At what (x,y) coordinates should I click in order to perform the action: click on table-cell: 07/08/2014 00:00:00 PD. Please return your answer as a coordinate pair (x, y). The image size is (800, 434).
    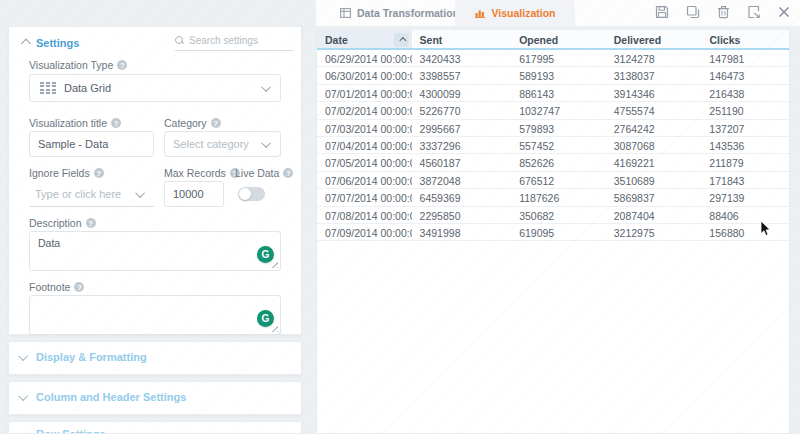
    Looking at the image, I should click on (364, 215).